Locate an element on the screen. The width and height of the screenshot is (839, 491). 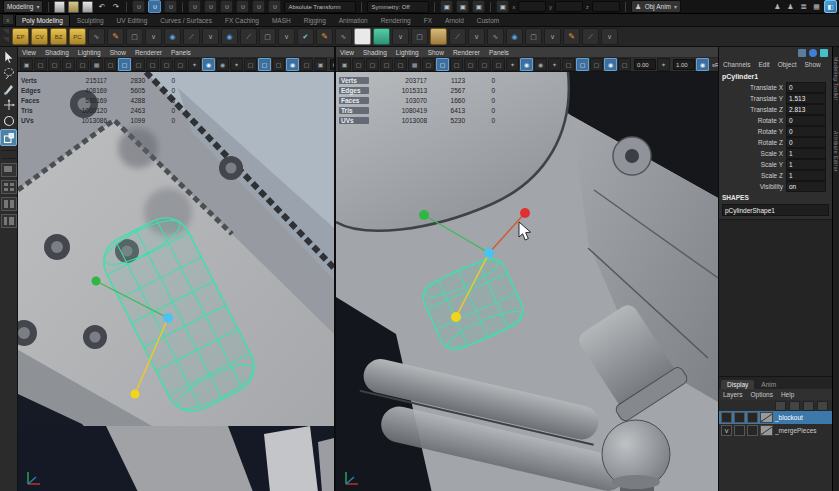
z-input-field is located at coordinates (606, 6).